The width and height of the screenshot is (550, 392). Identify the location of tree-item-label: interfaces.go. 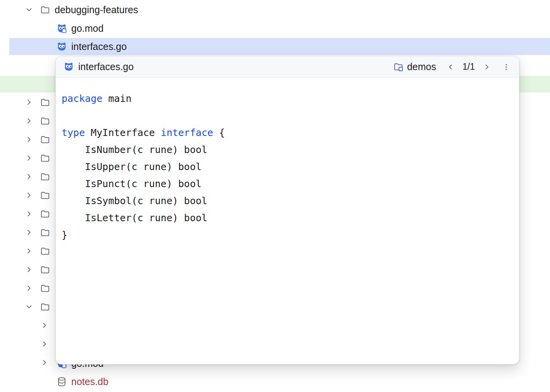
(99, 46).